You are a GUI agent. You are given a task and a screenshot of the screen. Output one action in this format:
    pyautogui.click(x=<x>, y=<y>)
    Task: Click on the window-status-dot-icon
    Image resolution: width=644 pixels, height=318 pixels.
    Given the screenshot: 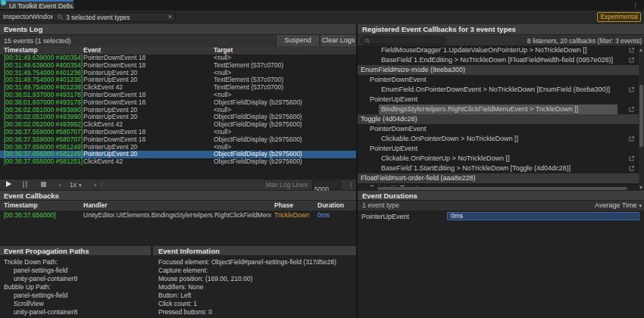 What is the action you would take?
    pyautogui.click(x=3, y=3)
    